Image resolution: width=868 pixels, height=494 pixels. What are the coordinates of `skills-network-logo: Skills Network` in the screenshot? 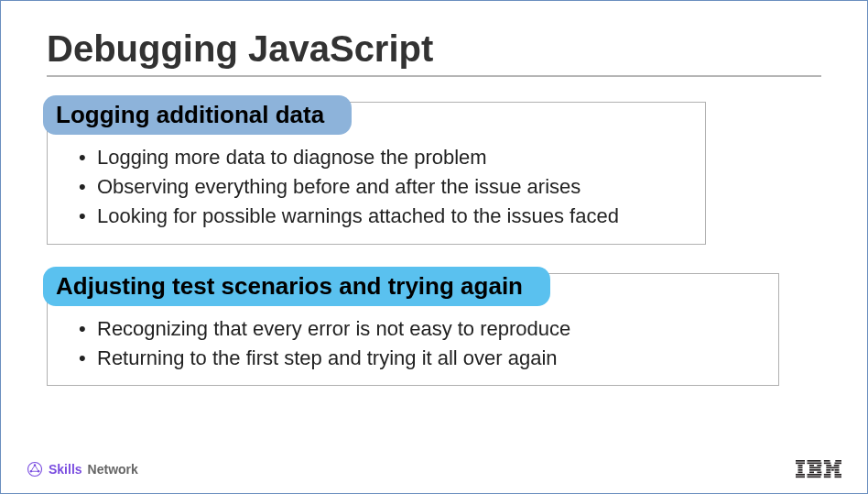 It's located at (82, 469).